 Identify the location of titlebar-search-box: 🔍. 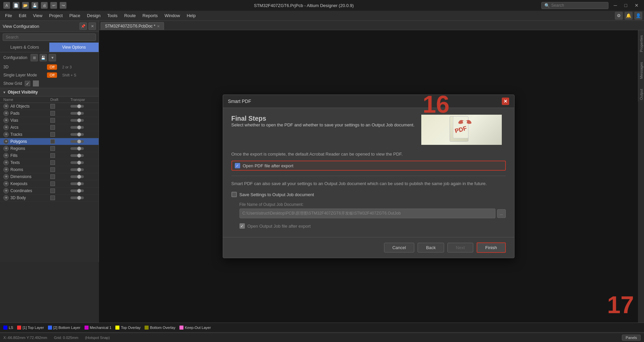
(575, 5).